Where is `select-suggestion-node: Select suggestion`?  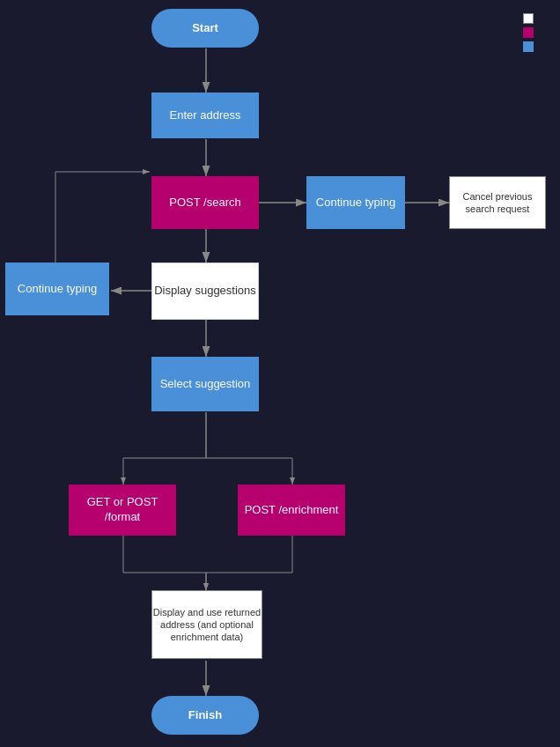 select-suggestion-node: Select suggestion is located at coordinates (205, 384).